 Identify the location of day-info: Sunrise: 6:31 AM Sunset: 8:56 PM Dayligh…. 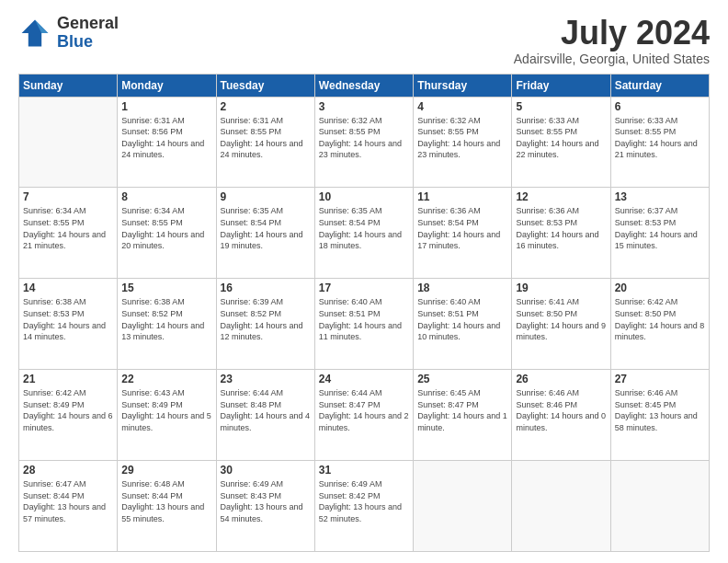
(166, 138).